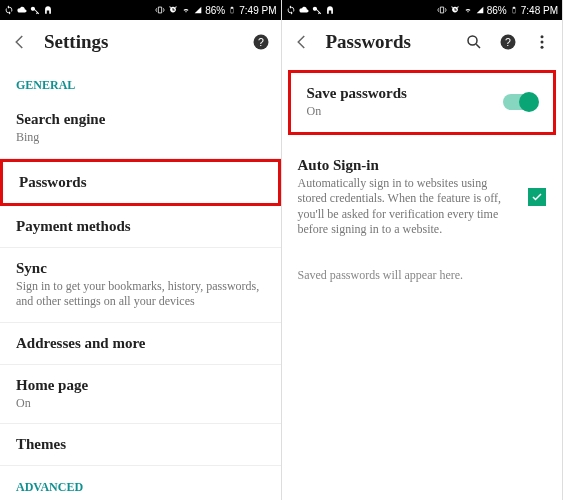 The image size is (563, 500). Describe the element at coordinates (140, 182) in the screenshot. I see `row-passwords: Passwords` at that location.